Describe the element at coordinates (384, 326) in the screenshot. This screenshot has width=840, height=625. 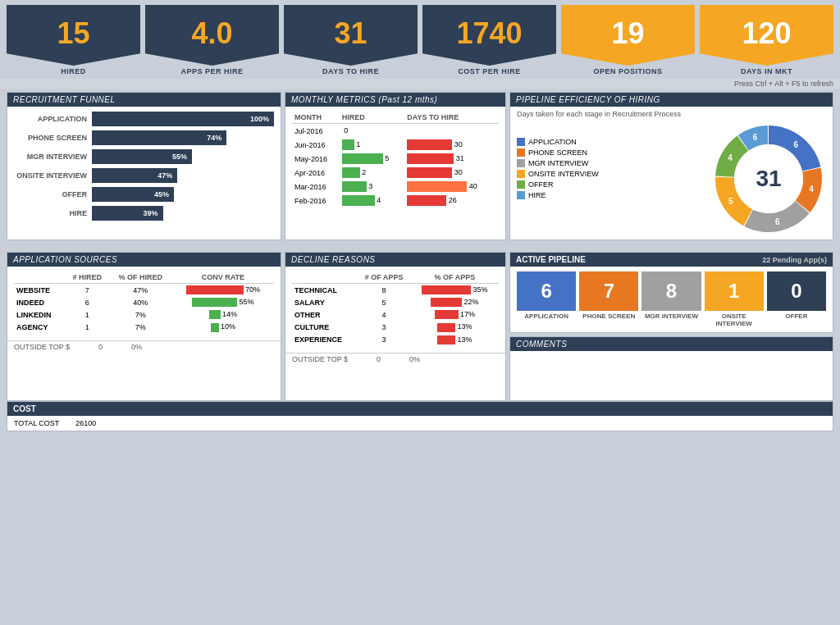
I see `decline-apps: 3` at that location.